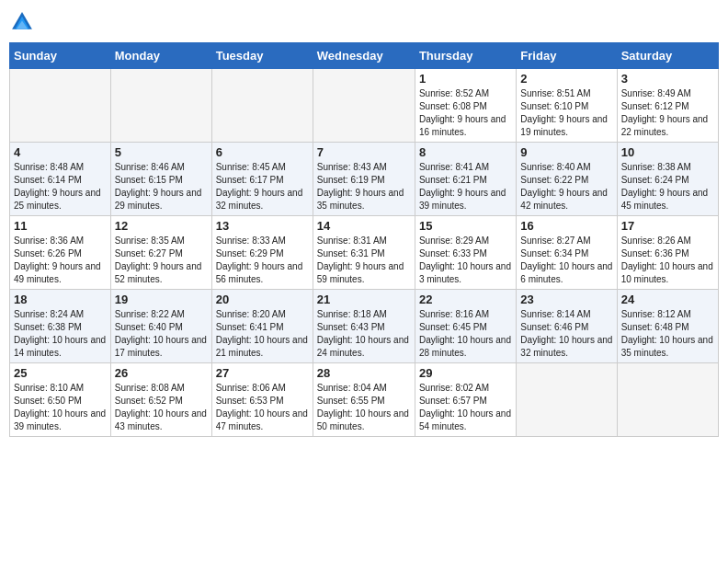 This screenshot has width=728, height=563. I want to click on day-info: Sunrise: 8:38 AM Sunset: 6:24 PM Dayligh…, so click(667, 187).